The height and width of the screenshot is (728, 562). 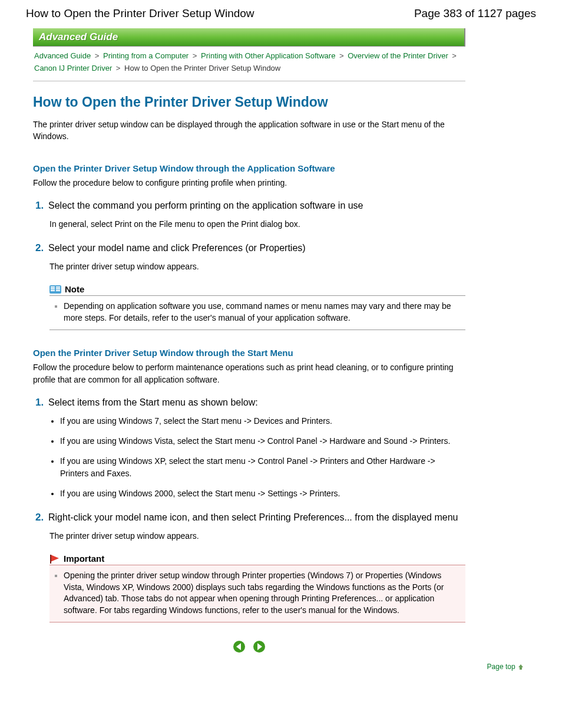 I want to click on important-flag-icon, so click(x=55, y=559).